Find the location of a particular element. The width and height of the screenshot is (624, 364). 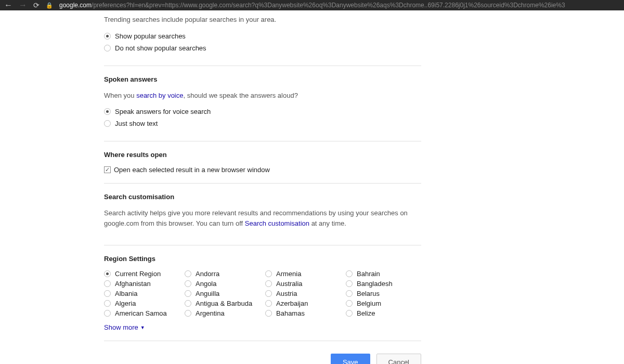

region-label: Andorra is located at coordinates (207, 274).